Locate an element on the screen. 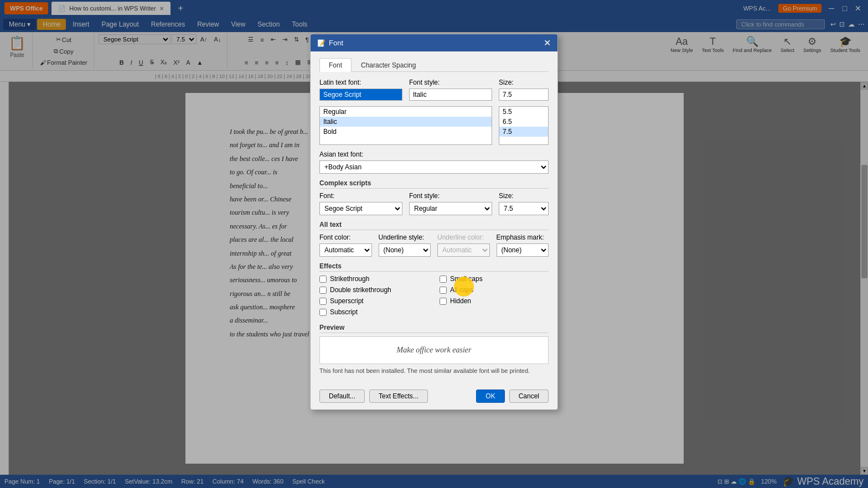 The width and height of the screenshot is (868, 488). style-list-col: Regular Italic Bold is located at coordinates (406, 126).